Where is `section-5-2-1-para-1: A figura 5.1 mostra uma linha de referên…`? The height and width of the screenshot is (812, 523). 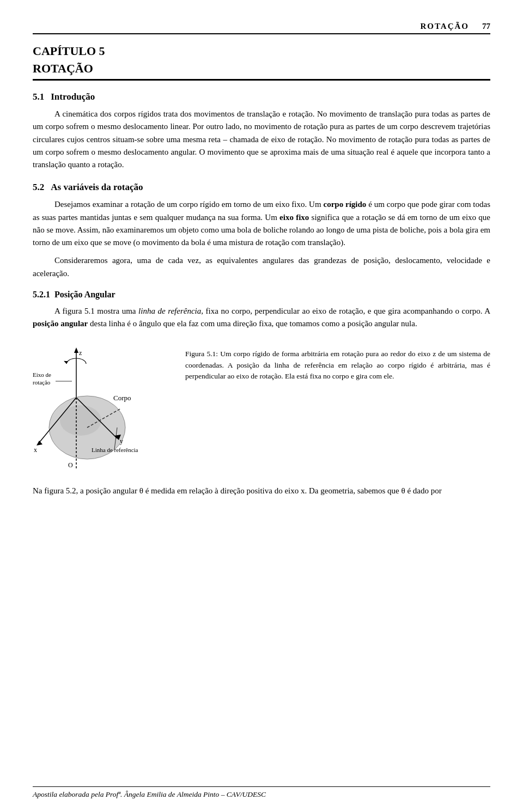
section-5-2-1-para-1: A figura 5.1 mostra uma linha de referên… is located at coordinates (262, 318).